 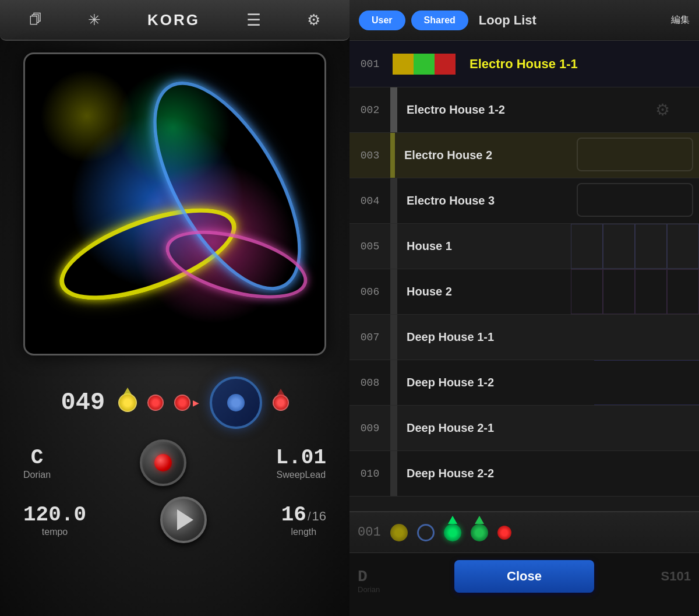 What do you see at coordinates (524, 337) in the screenshot?
I see `loop-row: 007 Deep House 1-1` at bounding box center [524, 337].